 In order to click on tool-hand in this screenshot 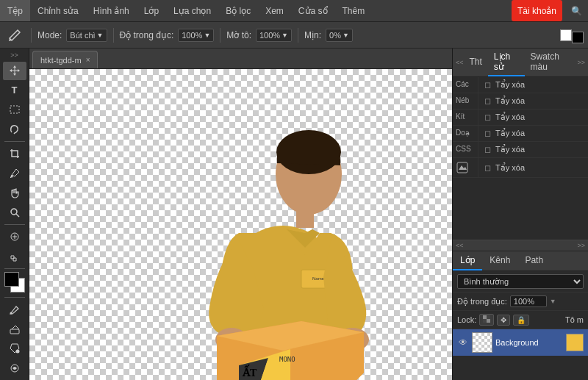, I will do `click(15, 193)`.